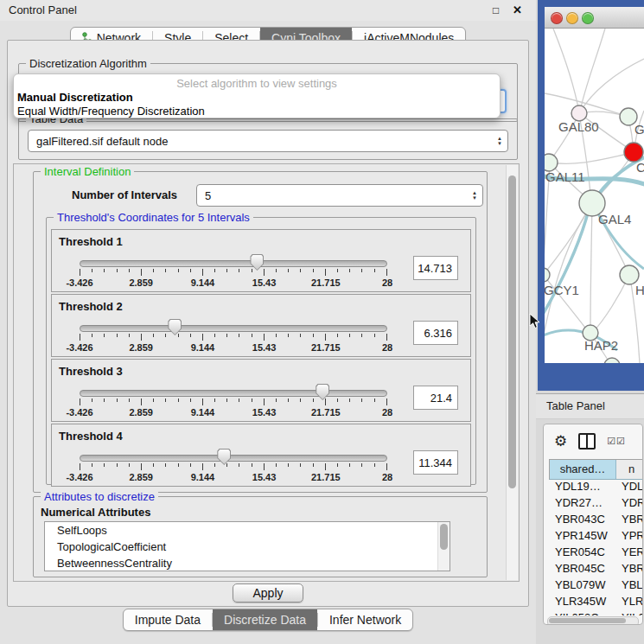 Image resolution: width=644 pixels, height=644 pixels. What do you see at coordinates (552, 163) in the screenshot?
I see `network-node-gal11` at bounding box center [552, 163].